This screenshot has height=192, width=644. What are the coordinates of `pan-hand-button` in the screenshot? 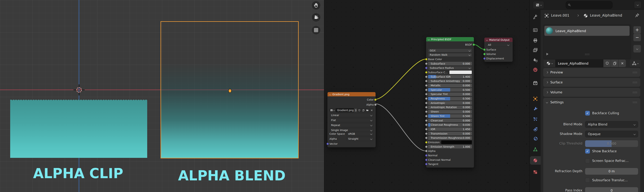 It's located at (316, 5).